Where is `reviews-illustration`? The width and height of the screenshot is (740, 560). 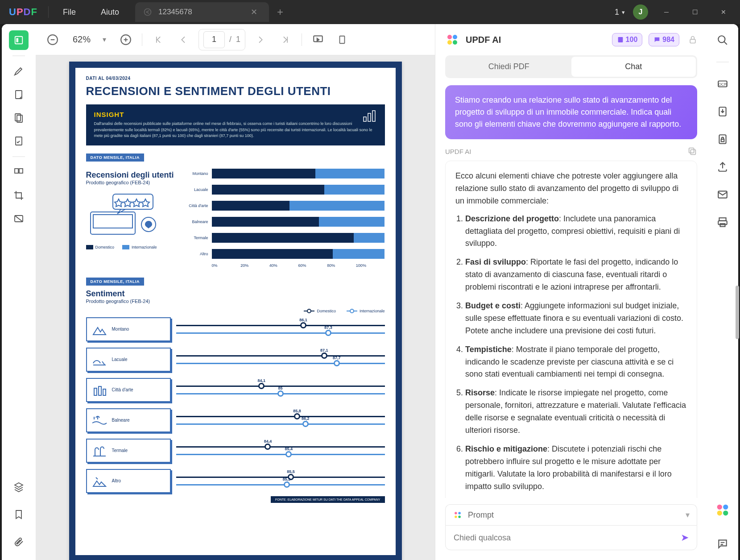 reviews-illustration is located at coordinates (126, 214).